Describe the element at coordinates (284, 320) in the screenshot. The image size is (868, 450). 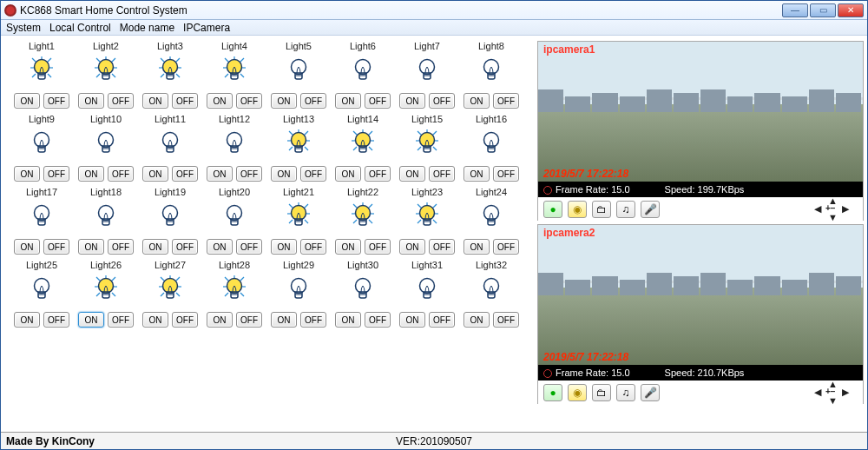
I see `light-29-on-button: ON` at that location.